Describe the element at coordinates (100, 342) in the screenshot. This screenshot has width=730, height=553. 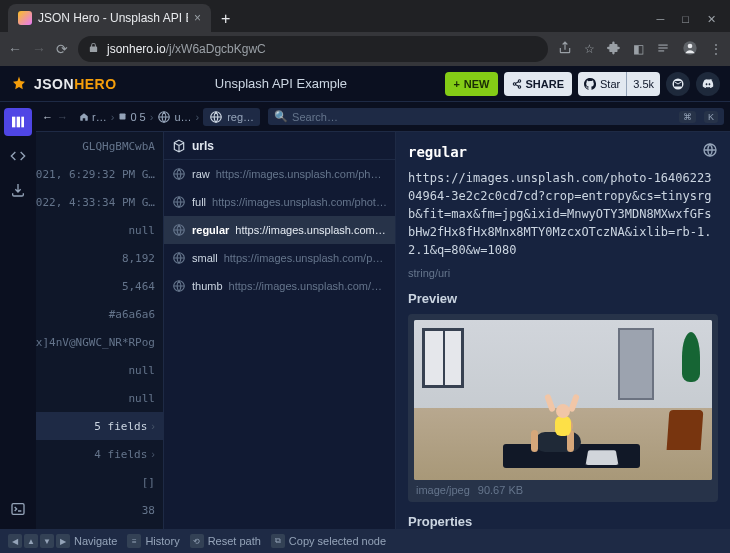
I see `parent-row: @t7bvx]4nV@NGWC_NR*RPog` at that location.